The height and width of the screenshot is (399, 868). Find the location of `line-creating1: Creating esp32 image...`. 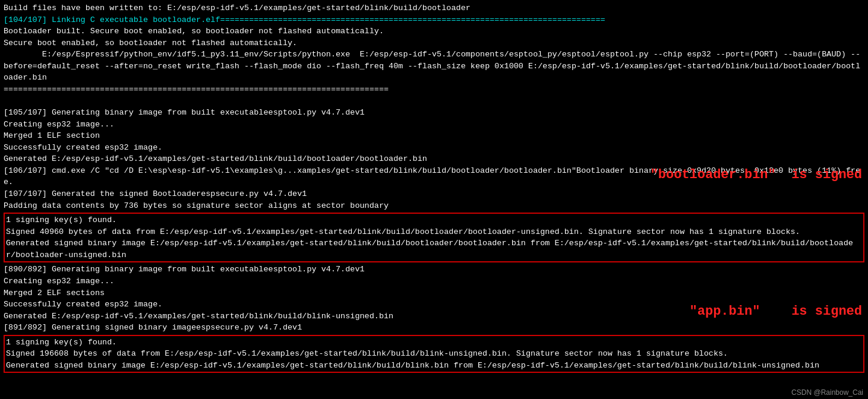

line-creating1: Creating esp32 image... is located at coordinates (434, 125).